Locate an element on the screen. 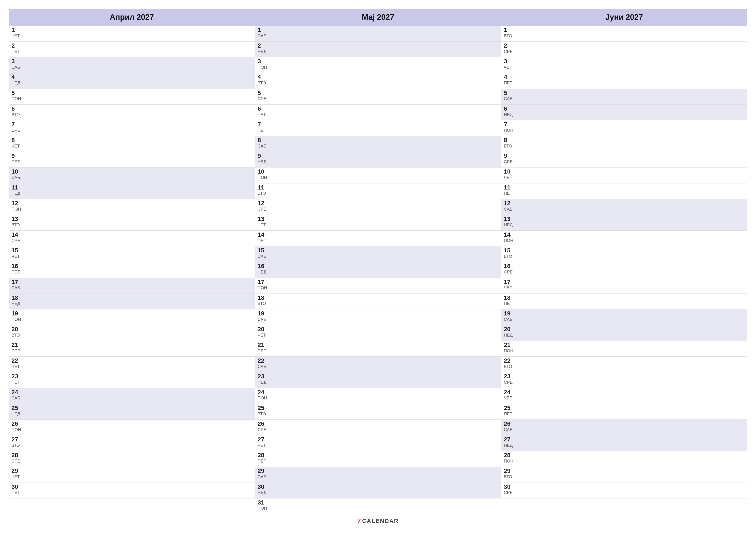 The height and width of the screenshot is (534, 756). day-row: 2СРЕ is located at coordinates (624, 49).